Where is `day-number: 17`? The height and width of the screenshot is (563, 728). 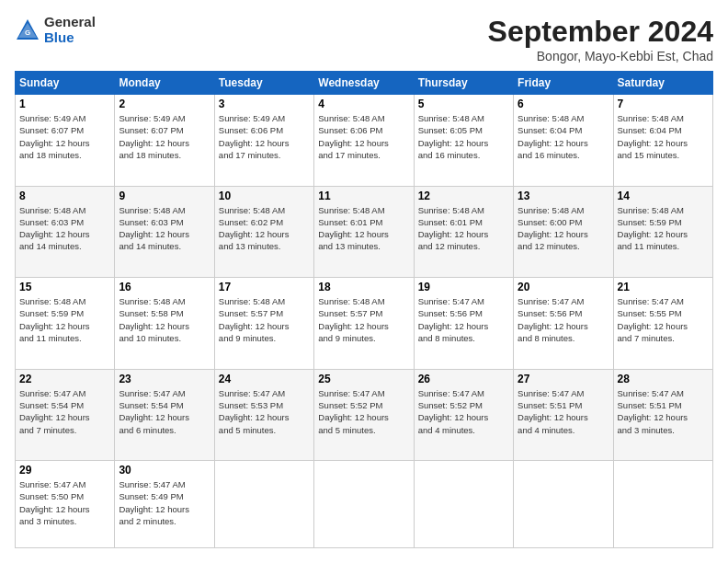
day-number: 17 is located at coordinates (265, 287).